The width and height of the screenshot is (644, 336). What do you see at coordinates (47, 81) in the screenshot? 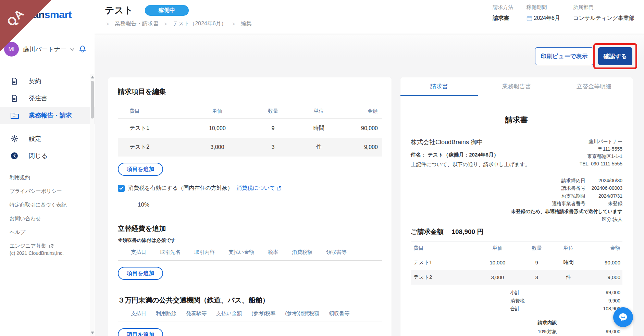
I see `sidebar-item-contract: 契約` at bounding box center [47, 81].